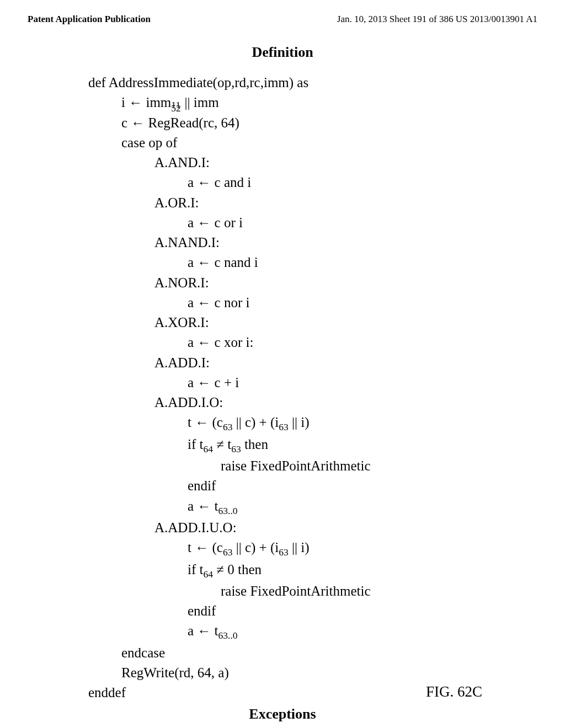 This screenshot has width=565, height=728. What do you see at coordinates (282, 19) in the screenshot?
I see `page-header: Patent Application Publication Jan. 10, …` at bounding box center [282, 19].